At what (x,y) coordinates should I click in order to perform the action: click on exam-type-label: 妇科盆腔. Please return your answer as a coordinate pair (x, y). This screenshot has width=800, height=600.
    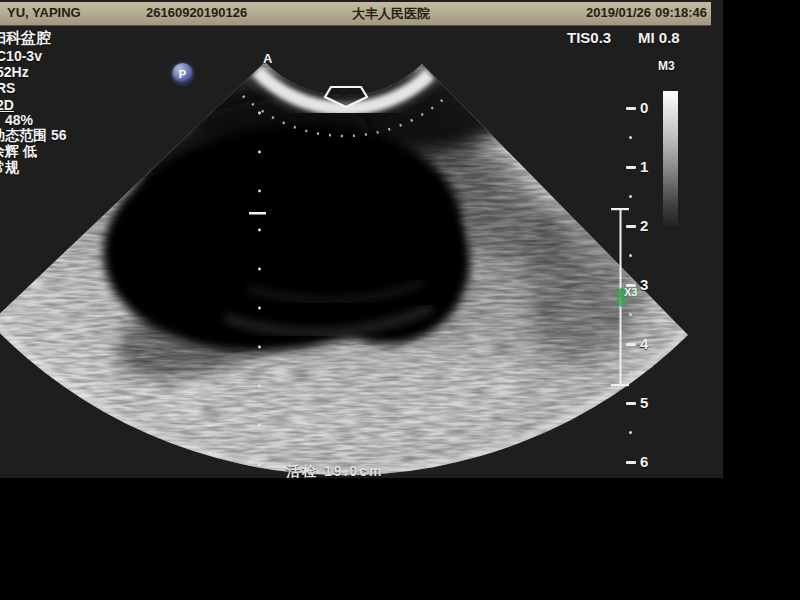
    Looking at the image, I should click on (26, 38).